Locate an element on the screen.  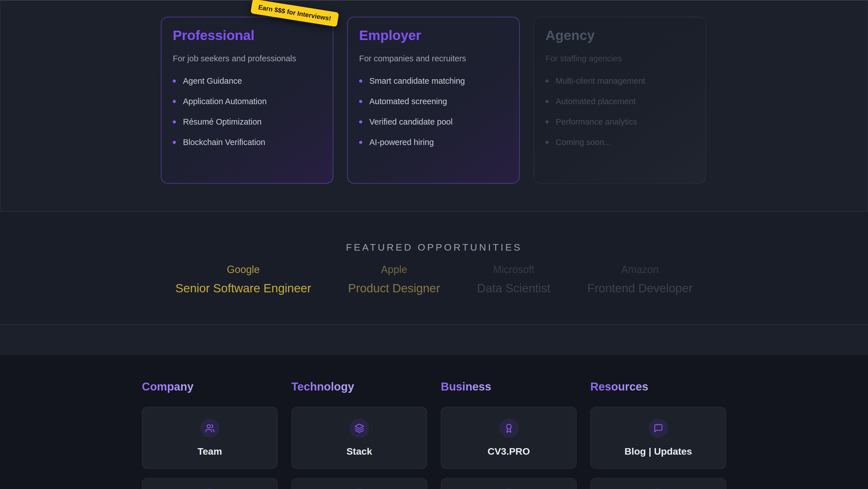
footer-card-label: Blog | Updates is located at coordinates (658, 451).